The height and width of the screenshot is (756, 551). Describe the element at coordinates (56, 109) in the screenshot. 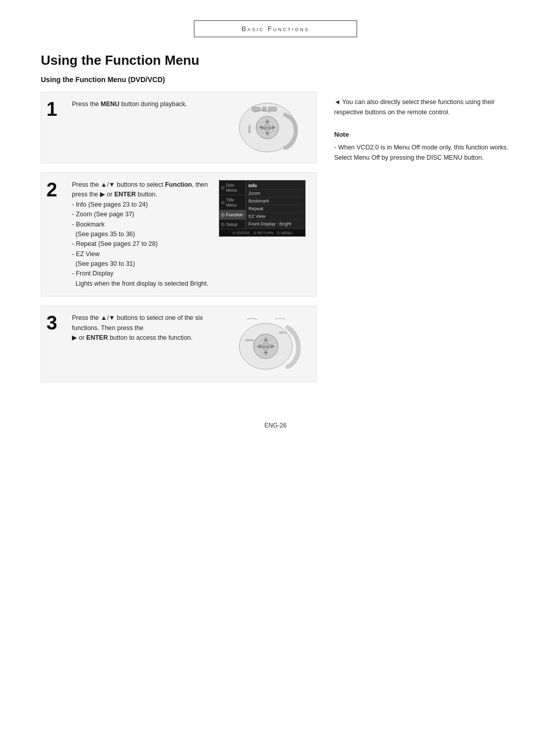

I see `step-1-number: 1` at that location.